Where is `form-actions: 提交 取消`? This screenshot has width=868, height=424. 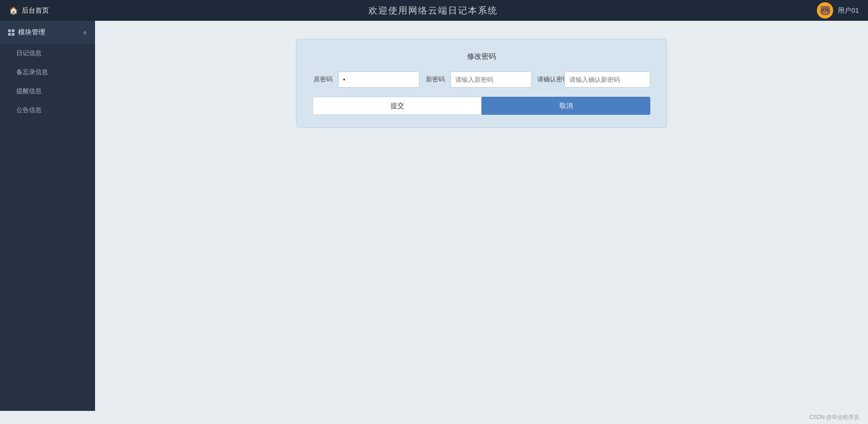 form-actions: 提交 取消 is located at coordinates (482, 106).